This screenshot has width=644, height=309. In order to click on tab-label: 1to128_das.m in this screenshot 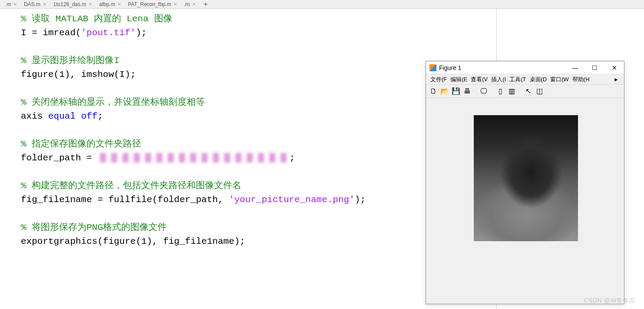, I will do `click(70, 4)`.